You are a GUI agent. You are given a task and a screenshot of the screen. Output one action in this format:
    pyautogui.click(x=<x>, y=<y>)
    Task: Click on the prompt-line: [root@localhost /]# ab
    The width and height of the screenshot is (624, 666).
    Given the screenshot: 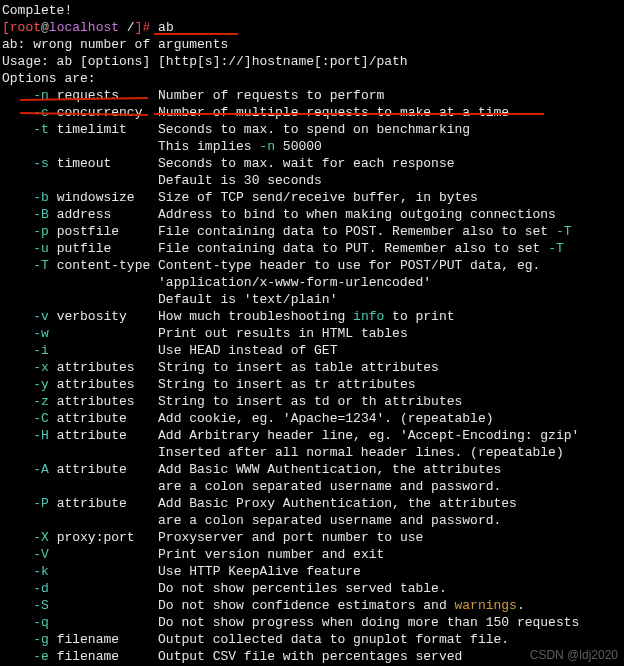 What is the action you would take?
    pyautogui.click(x=88, y=28)
    